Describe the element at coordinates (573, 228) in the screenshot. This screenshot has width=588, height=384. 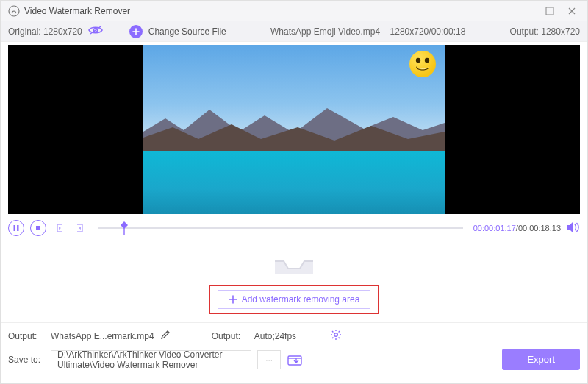
I see `volume-button` at that location.